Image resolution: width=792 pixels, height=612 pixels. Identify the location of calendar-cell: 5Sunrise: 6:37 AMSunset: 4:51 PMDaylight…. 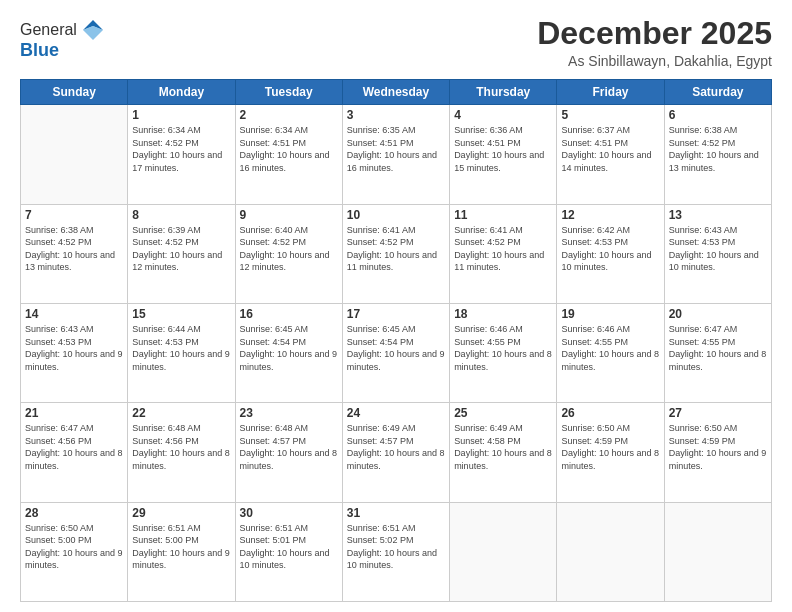
(610, 154).